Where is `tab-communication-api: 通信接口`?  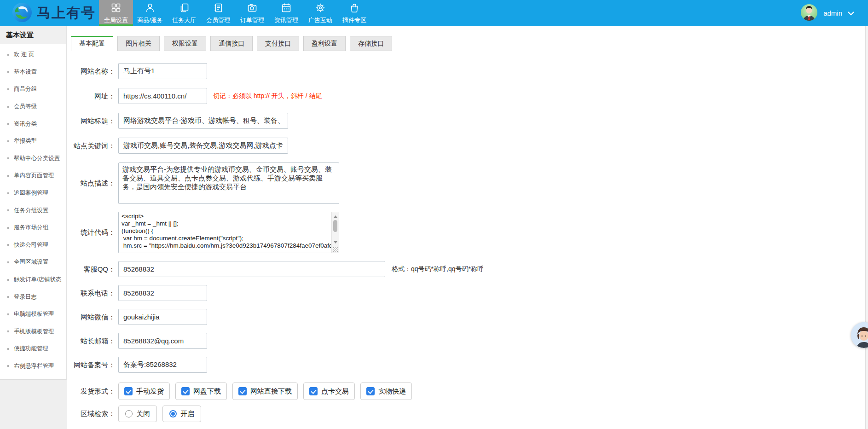
tab-communication-api: 通信接口 is located at coordinates (231, 43).